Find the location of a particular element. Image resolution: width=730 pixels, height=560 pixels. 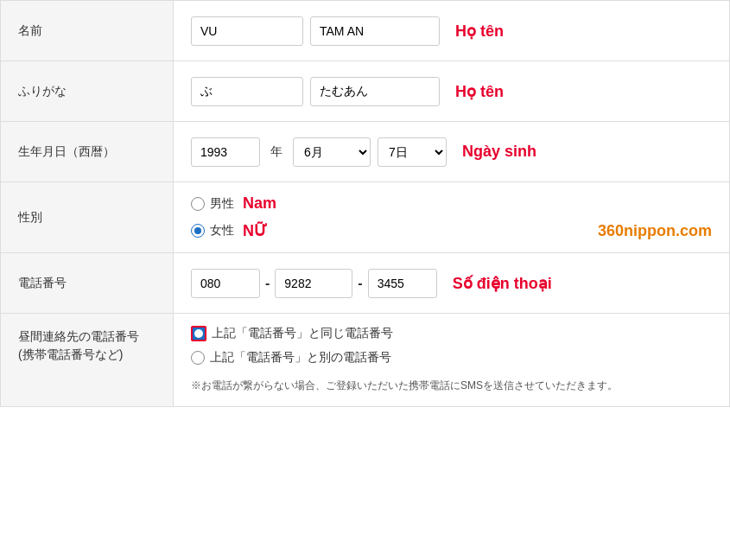

daytime-different-label: 上記「電話番号」と別の電話番号 is located at coordinates (301, 358).